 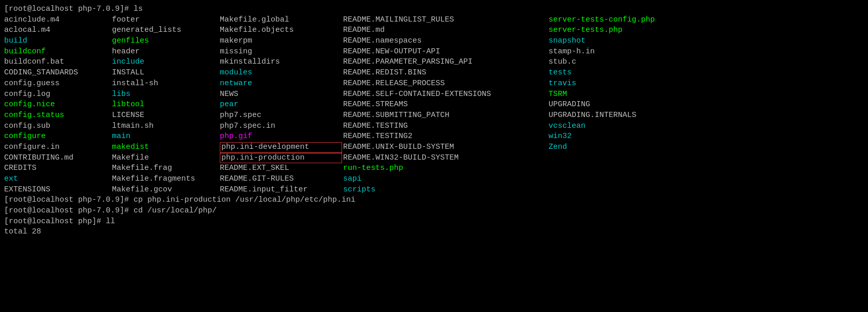 What do you see at coordinates (706, 73) in the screenshot?
I see `ls-item: tests` at bounding box center [706, 73].